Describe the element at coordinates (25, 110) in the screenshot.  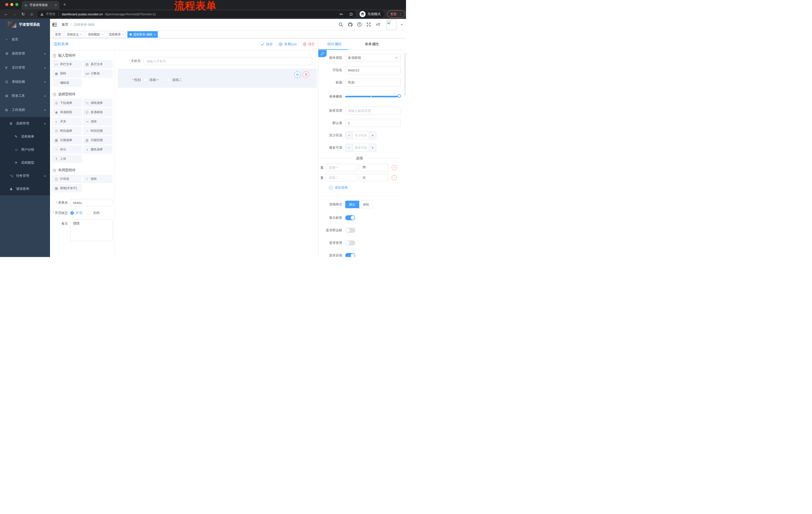
I see `sidebar-item-workflow: ⧉ 工作流程 ∧` at that location.